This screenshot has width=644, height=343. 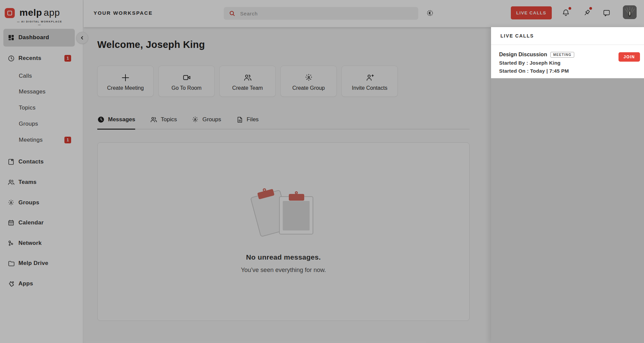 What do you see at coordinates (568, 53) in the screenshot?
I see `live-calls-card: LIVE CALLS Design Discussion MEETING Sta…` at bounding box center [568, 53].